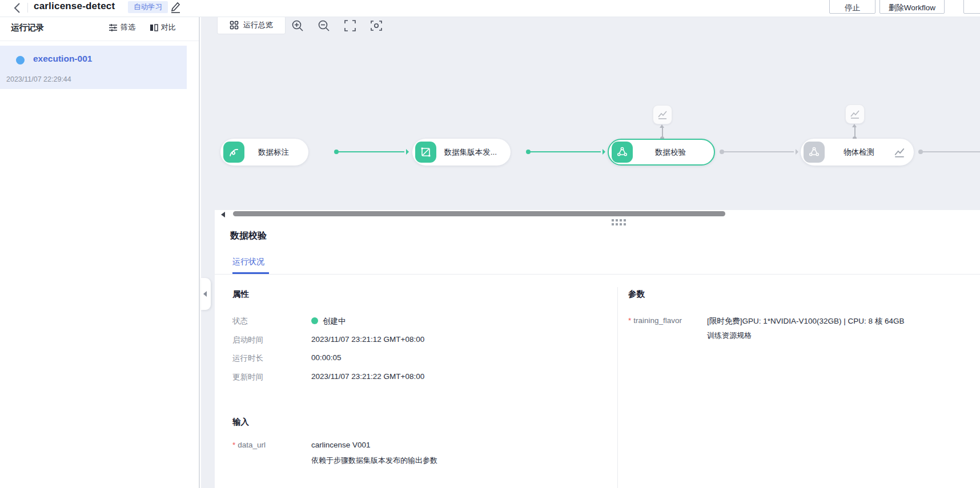  Describe the element at coordinates (264, 152) in the screenshot. I see `node-data-labeling: 数据标注` at that location.